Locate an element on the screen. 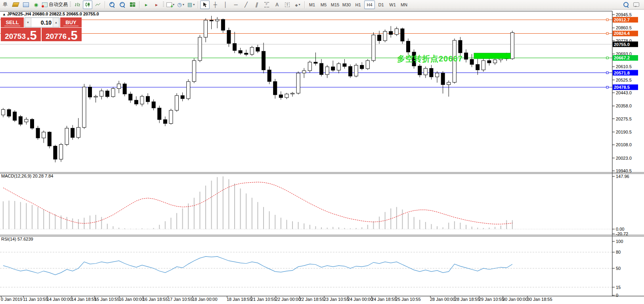  time-label: 18 Jan 00:00 is located at coordinates (205, 299).